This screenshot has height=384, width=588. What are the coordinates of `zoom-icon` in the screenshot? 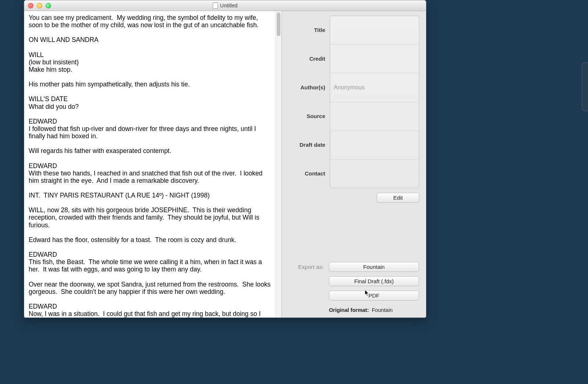 It's located at (49, 6).